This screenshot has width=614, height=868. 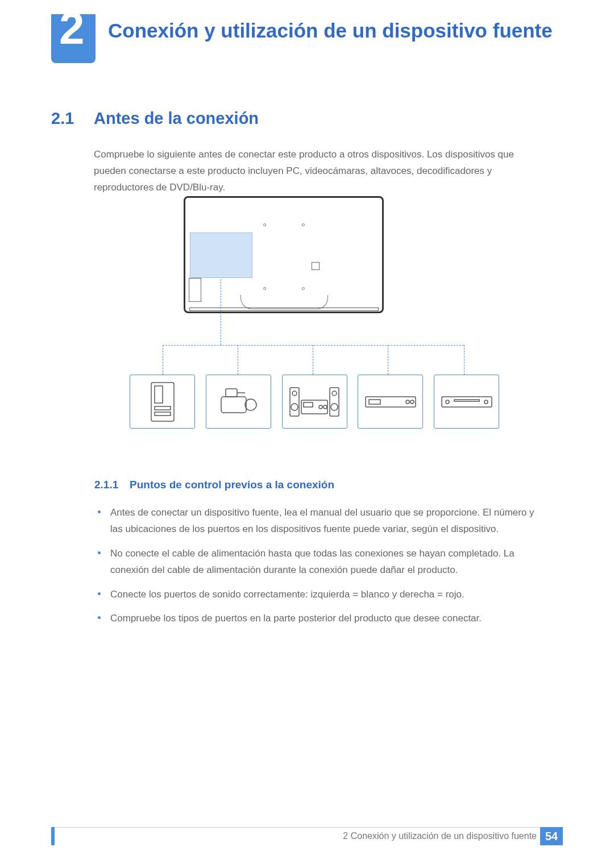 What do you see at coordinates (316, 266) in the screenshot?
I see `usb-port-icon` at bounding box center [316, 266].